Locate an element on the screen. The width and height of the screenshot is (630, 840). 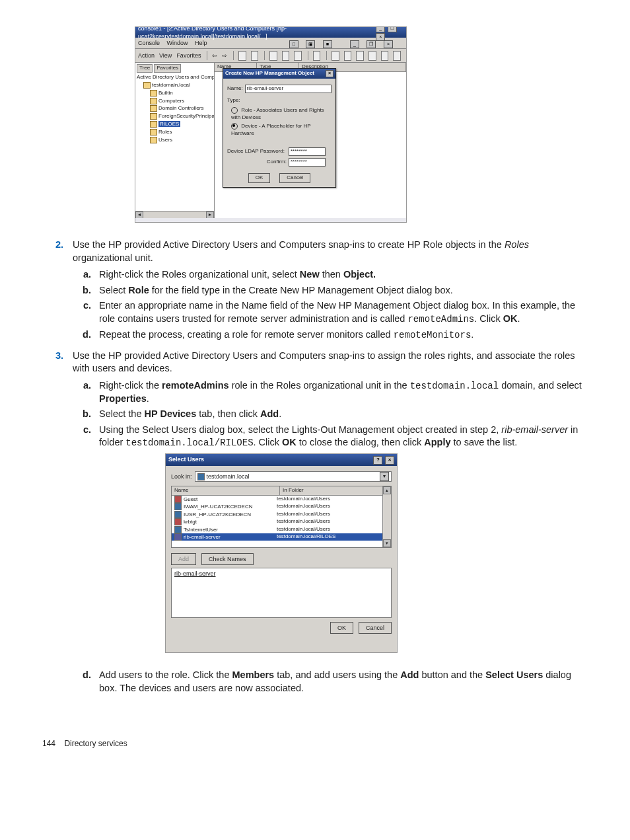
mdi-restore-icon: ❐ is located at coordinates (371, 44).